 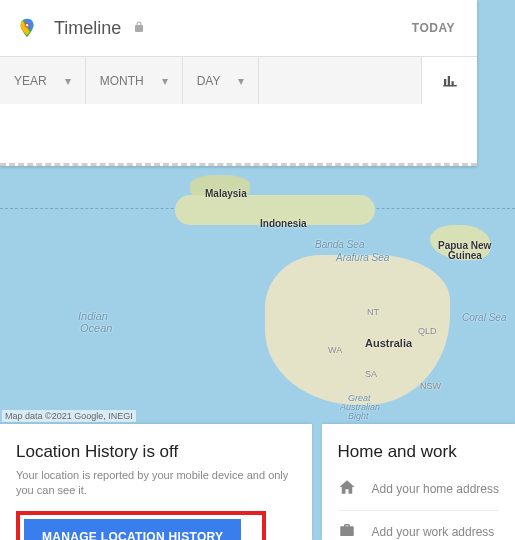 What do you see at coordinates (139, 28) in the screenshot?
I see `lock-icon` at bounding box center [139, 28].